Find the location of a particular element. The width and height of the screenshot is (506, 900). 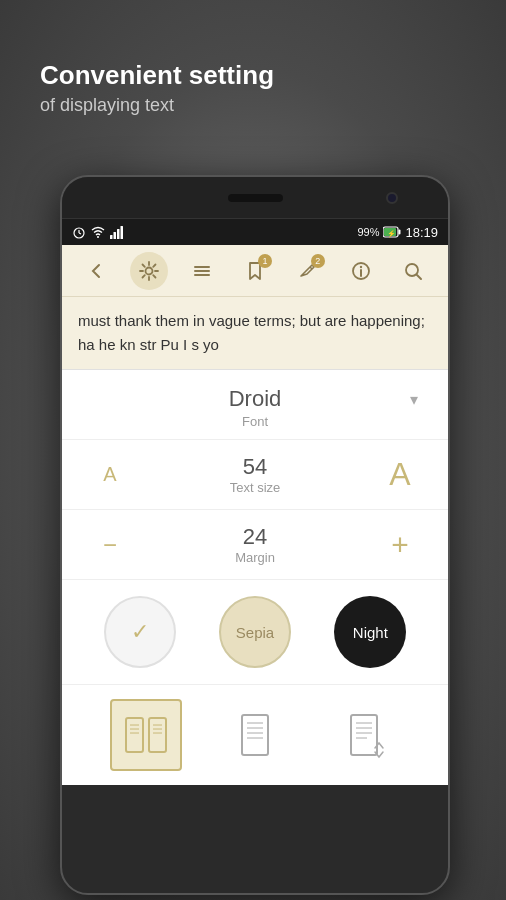

phone-top-bar is located at coordinates (255, 198).